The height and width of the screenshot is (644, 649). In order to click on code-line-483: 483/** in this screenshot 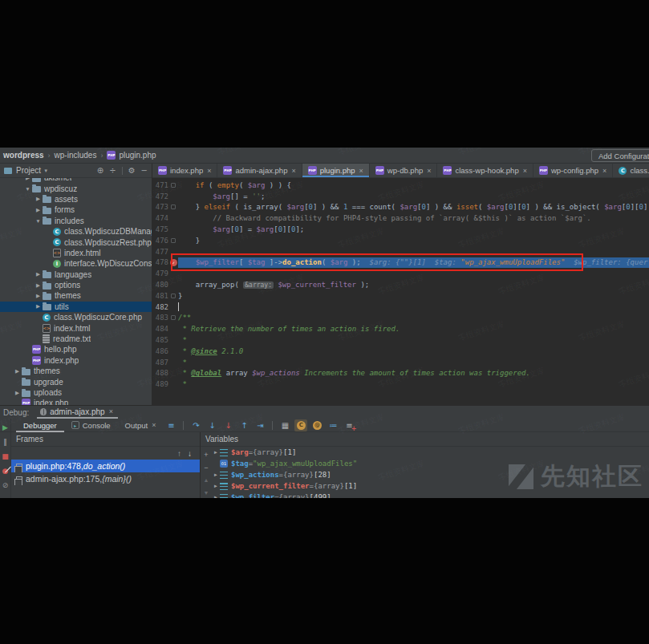, I will do `click(401, 318)`.